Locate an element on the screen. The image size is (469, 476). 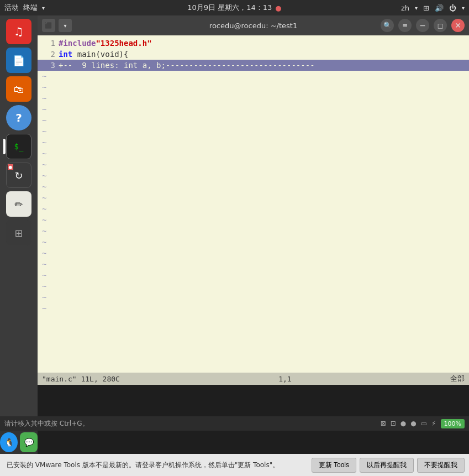
sound-status-icon: ● is located at coordinates (403, 423).